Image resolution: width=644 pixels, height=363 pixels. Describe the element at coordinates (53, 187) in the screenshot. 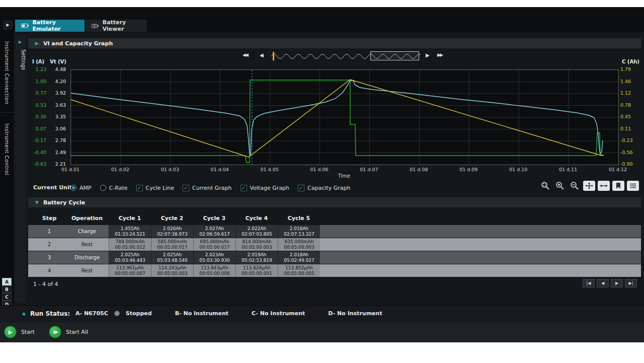

I see `current-unit-label: Current Unit:` at that location.